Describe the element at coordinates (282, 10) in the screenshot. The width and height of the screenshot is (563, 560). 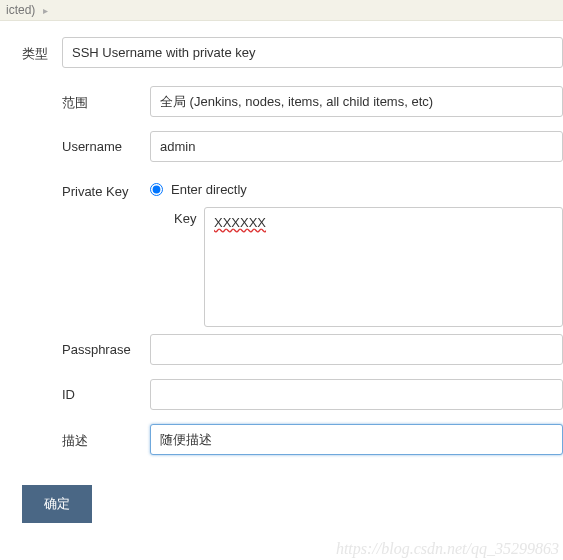
I see `breadcrumb: icted) ▸` at that location.